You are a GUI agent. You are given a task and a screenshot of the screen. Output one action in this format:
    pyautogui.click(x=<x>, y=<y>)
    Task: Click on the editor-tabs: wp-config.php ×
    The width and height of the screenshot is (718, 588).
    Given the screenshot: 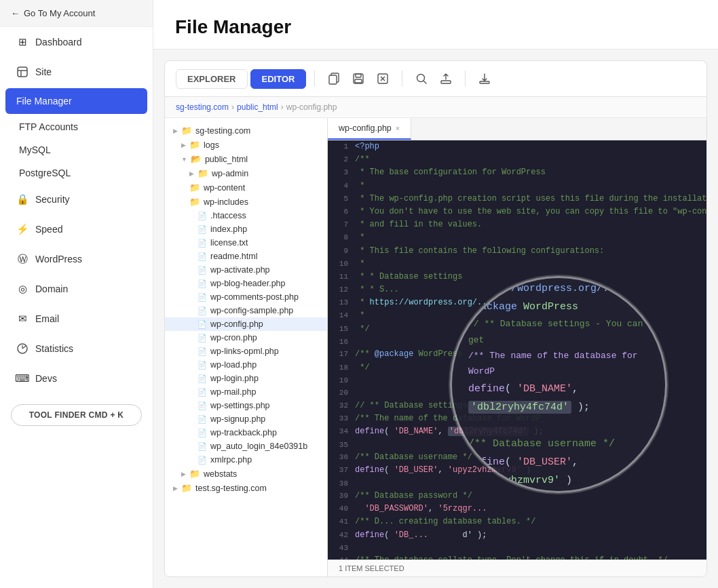 What is the action you would take?
    pyautogui.click(x=517, y=129)
    